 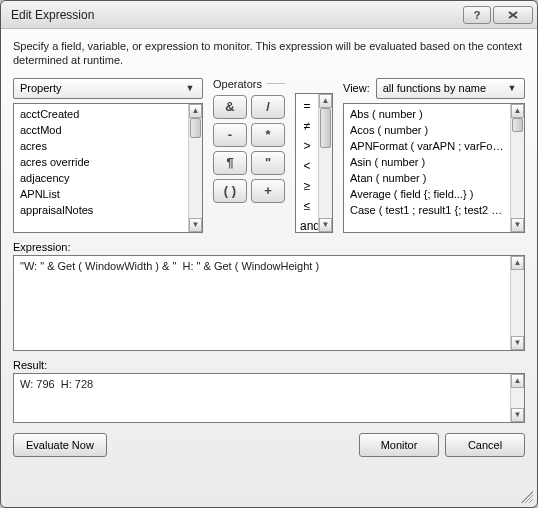 What do you see at coordinates (249, 156) in the screenshot?
I see `operators-column: Operators & / - * ¶ " ( ) +` at bounding box center [249, 156].